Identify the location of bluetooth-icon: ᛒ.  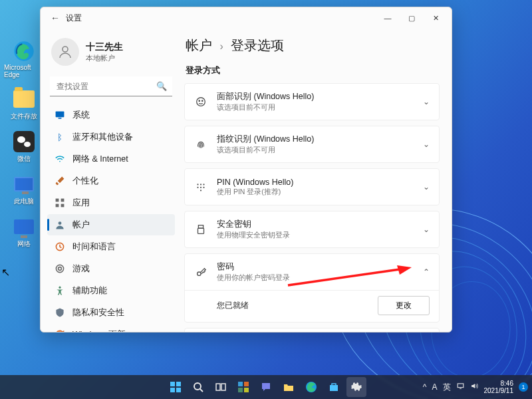
(60, 137).